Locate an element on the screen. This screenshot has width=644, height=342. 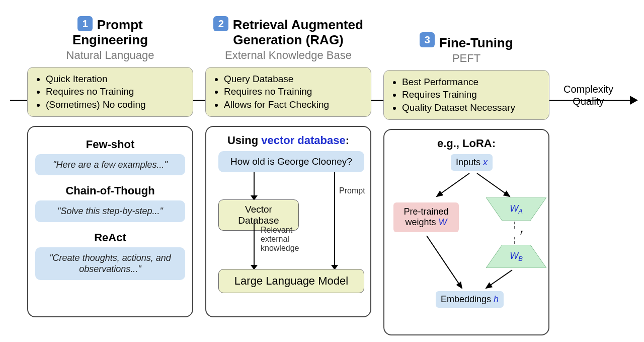
axis-label: Complexity Quality is located at coordinates (589, 95).